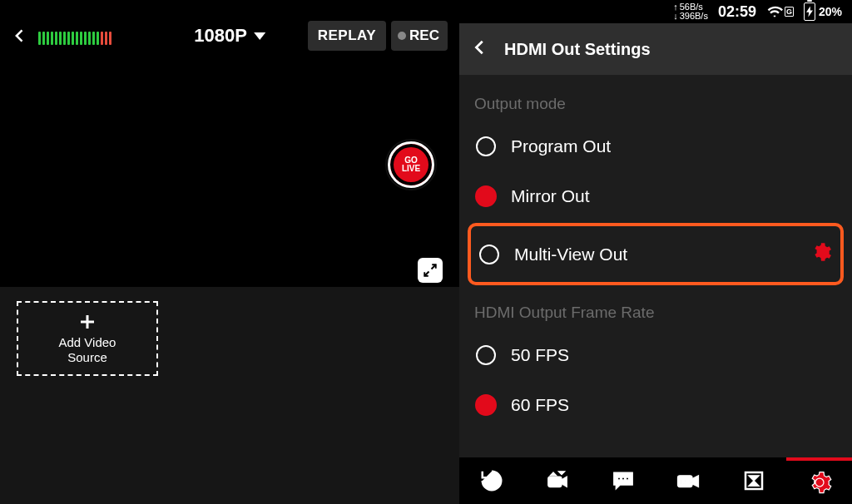 This screenshot has width=852, height=504. Describe the element at coordinates (656, 309) in the screenshot. I see `section-fps: HDMI Output Frame Rate` at that location.